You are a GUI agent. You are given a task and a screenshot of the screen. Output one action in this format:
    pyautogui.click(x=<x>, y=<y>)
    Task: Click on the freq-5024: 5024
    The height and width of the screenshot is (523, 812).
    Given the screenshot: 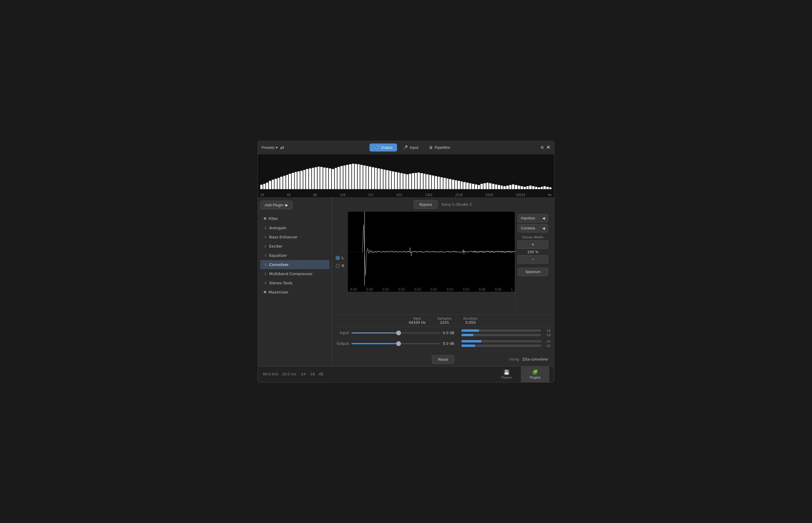 What is the action you would take?
    pyautogui.click(x=489, y=195)
    